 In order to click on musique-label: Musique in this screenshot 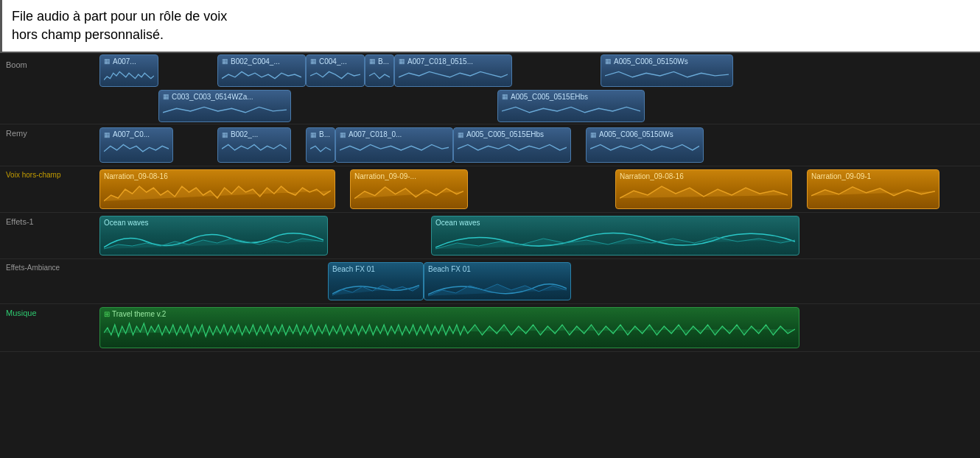, I will do `click(21, 313)`.